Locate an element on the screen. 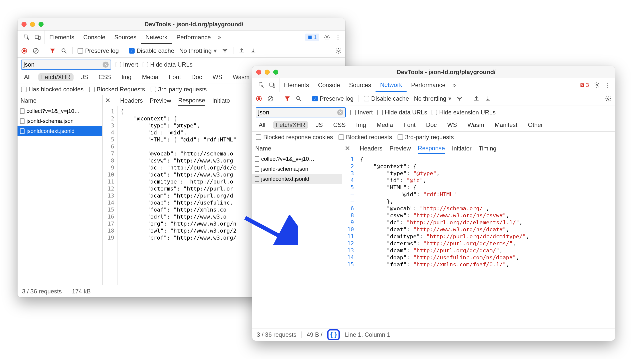 This screenshot has height=359, width=644. detail-tab-initiator: Initiator is located at coordinates (462, 148).